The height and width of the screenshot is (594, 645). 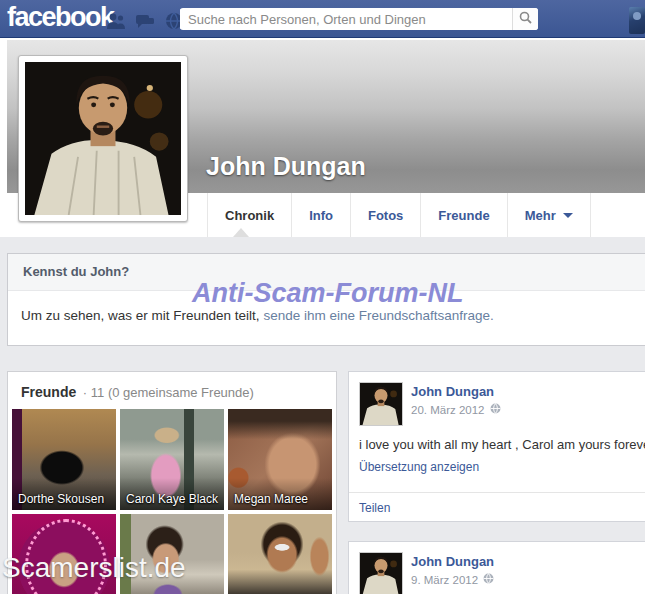 I want to click on know-box-title: Kennst du John?, so click(x=326, y=272).